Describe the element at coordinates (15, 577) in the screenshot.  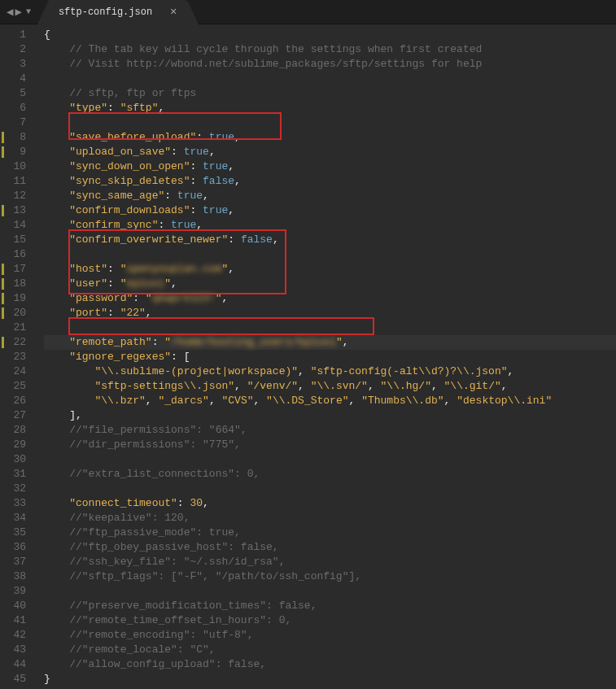
I see `line-number: 38` at that location.